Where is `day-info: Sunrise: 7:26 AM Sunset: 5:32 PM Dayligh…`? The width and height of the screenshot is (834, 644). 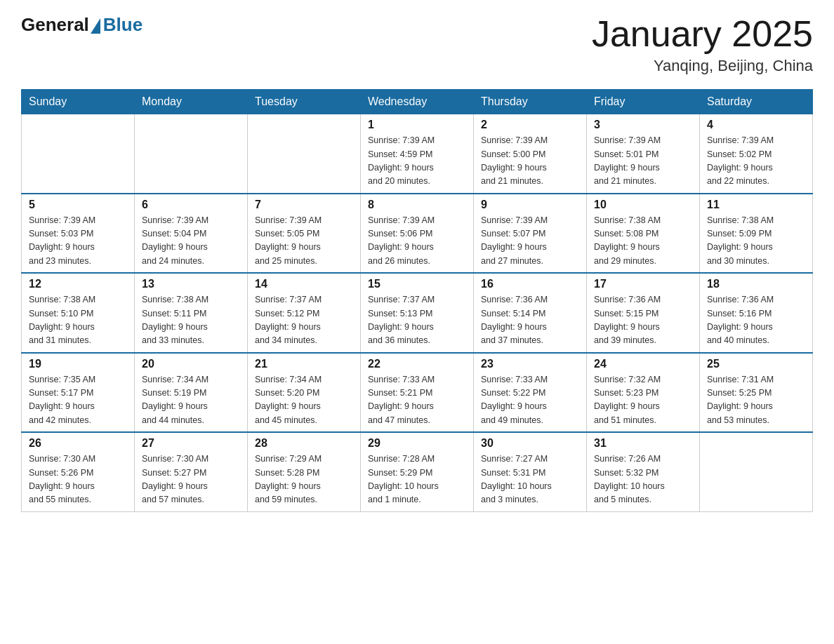
day-info: Sunrise: 7:26 AM Sunset: 5:32 PM Dayligh… is located at coordinates (643, 480).